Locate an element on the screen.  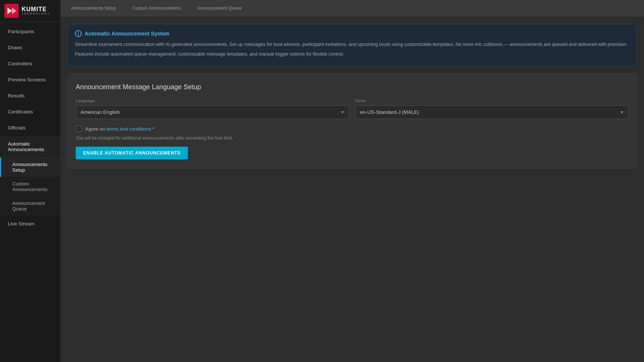
topbar-item-0: Announcements Setup is located at coordinates (93, 8).